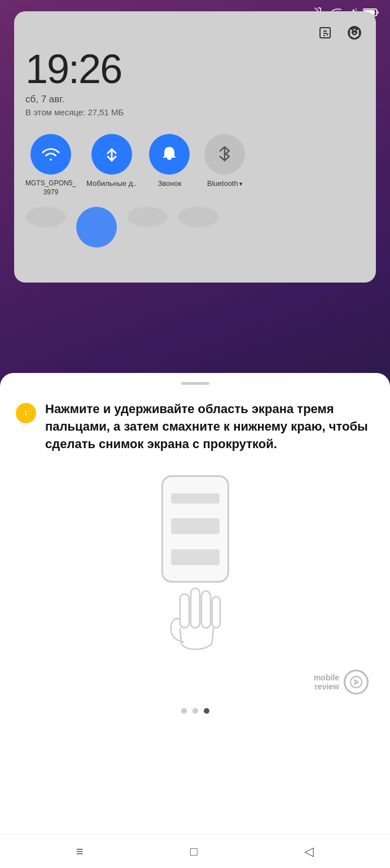 Image resolution: width=390 pixels, height=868 pixels. What do you see at coordinates (195, 33) in the screenshot?
I see `panel-top-icons` at bounding box center [195, 33].